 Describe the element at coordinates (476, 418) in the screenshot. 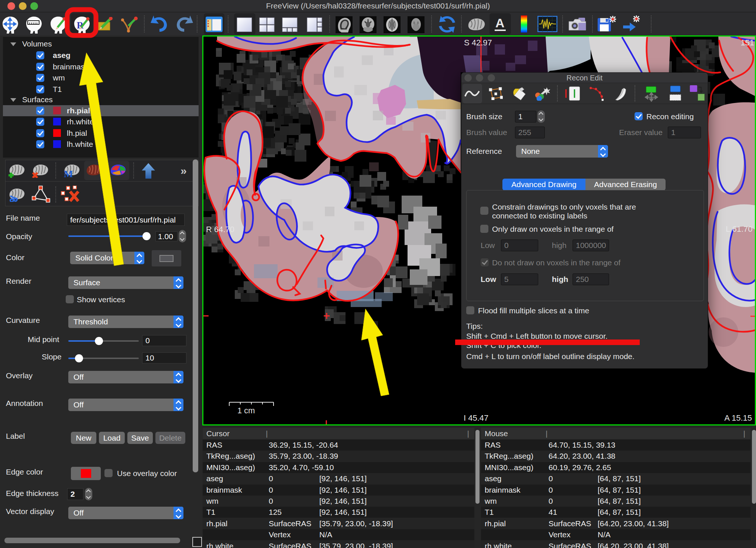

I see `svg-text: I 45.47` at that location.